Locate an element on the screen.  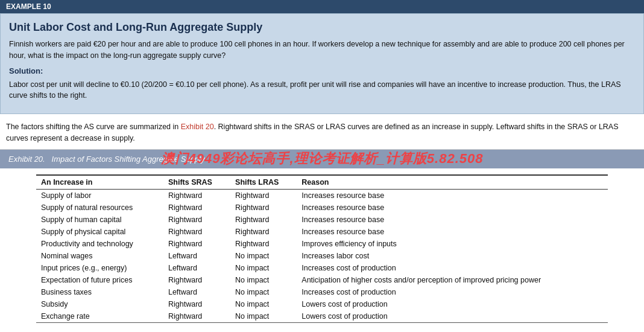
col-header-increase: An Increase in is located at coordinates (100, 182).